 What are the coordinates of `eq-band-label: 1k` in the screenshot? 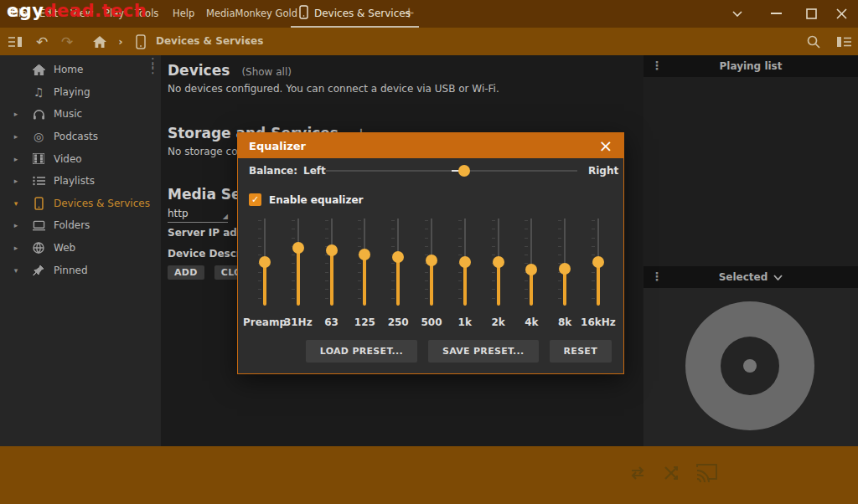 It's located at (465, 322).